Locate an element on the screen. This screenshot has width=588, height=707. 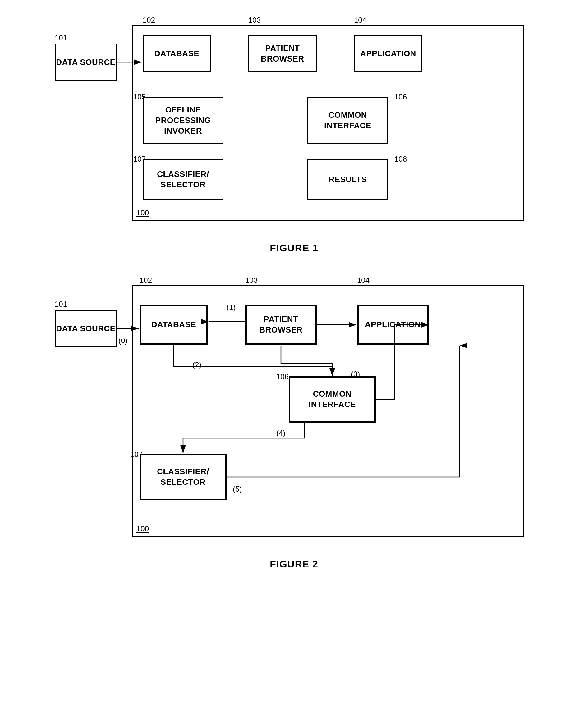
common-interface-label-fig1: COMMON INTERFACE is located at coordinates (348, 121).